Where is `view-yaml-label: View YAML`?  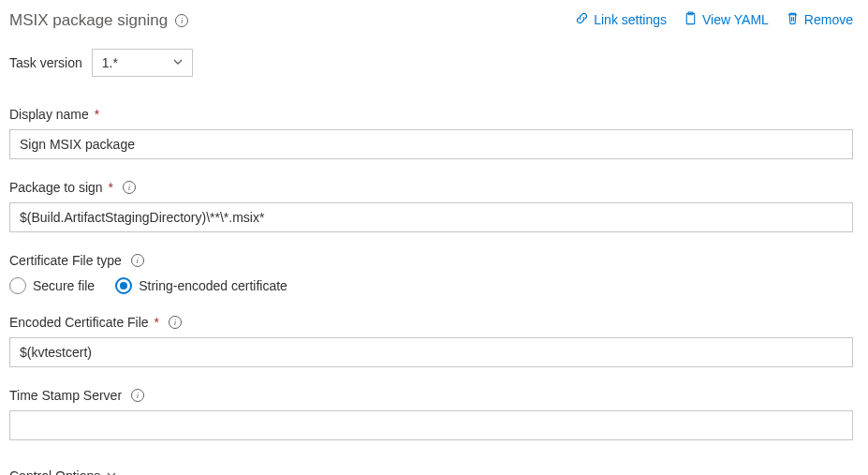 view-yaml-label: View YAML is located at coordinates (736, 20).